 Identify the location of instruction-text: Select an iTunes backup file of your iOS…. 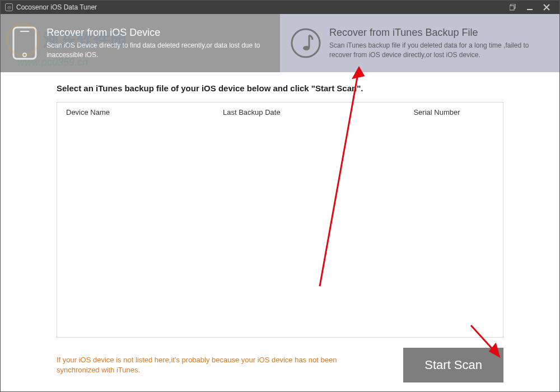
(280, 88).